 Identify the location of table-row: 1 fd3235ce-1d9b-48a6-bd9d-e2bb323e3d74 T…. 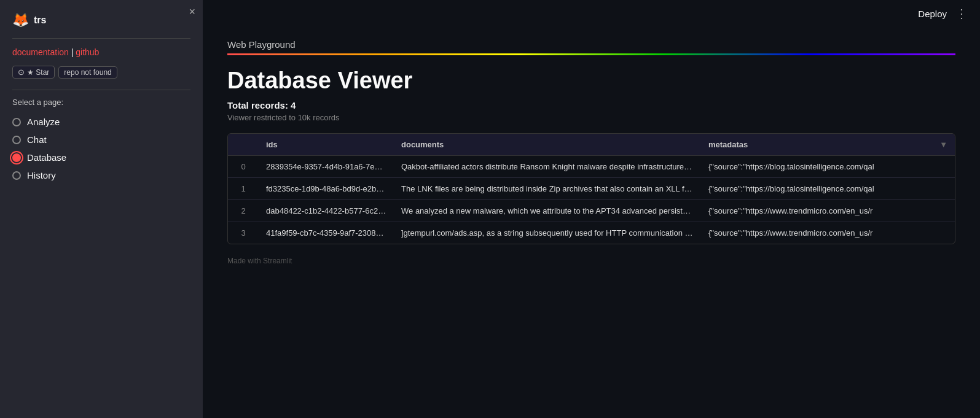
(591, 189).